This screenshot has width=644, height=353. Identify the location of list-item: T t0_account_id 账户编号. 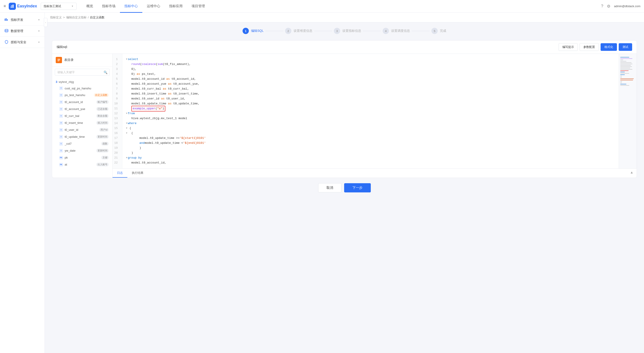
(82, 102).